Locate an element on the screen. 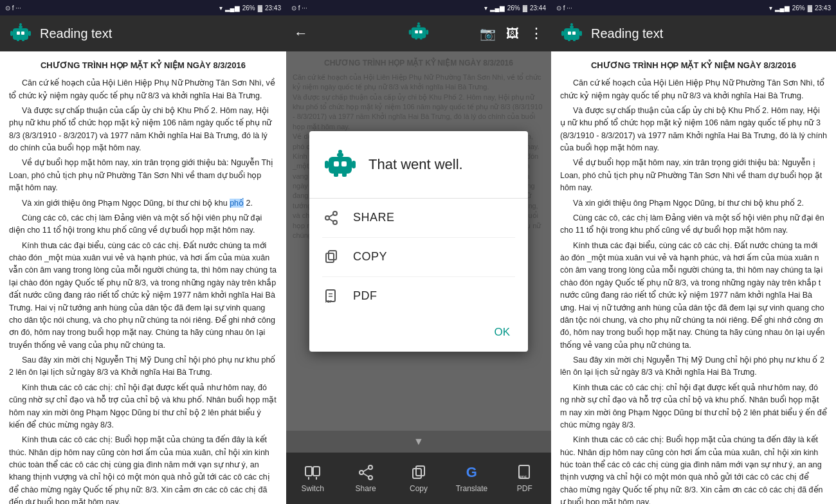  left-content-heading: CHƯƠNG TRÌNH HỌP MẶT KỶ NIỆM NGÀY 8/3/20… is located at coordinates (143, 66).